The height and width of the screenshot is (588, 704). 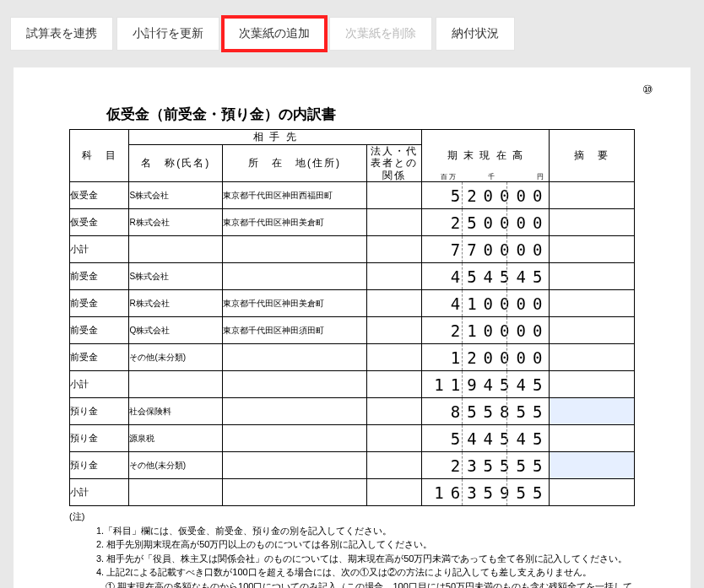 What do you see at coordinates (486, 331) in the screenshot?
I see `cell-balance: 210000` at bounding box center [486, 331].